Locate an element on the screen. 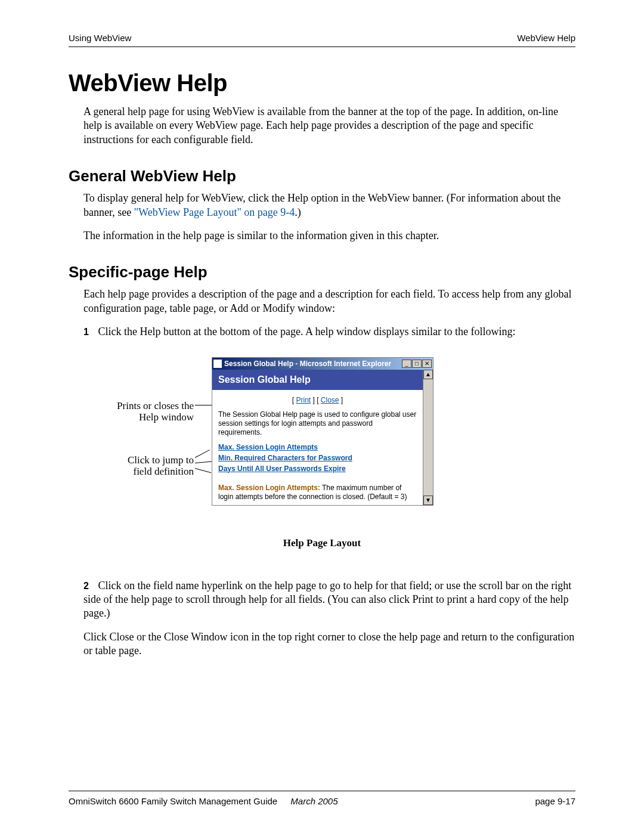 This screenshot has height=833, width=644. running-head-right: WebView Help is located at coordinates (546, 38).